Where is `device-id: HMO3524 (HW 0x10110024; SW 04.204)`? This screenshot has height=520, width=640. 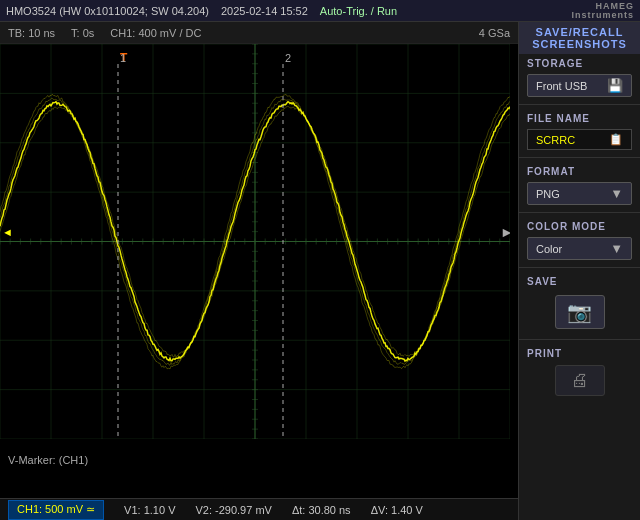 device-id: HMO3524 (HW 0x10110024; SW 04.204) is located at coordinates (108, 11).